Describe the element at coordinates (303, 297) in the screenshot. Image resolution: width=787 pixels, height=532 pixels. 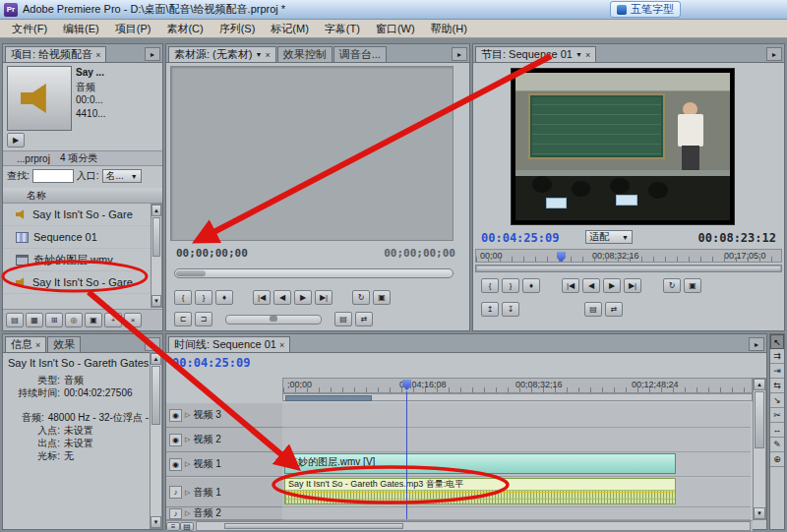
I see `play-button: ▶` at that location.